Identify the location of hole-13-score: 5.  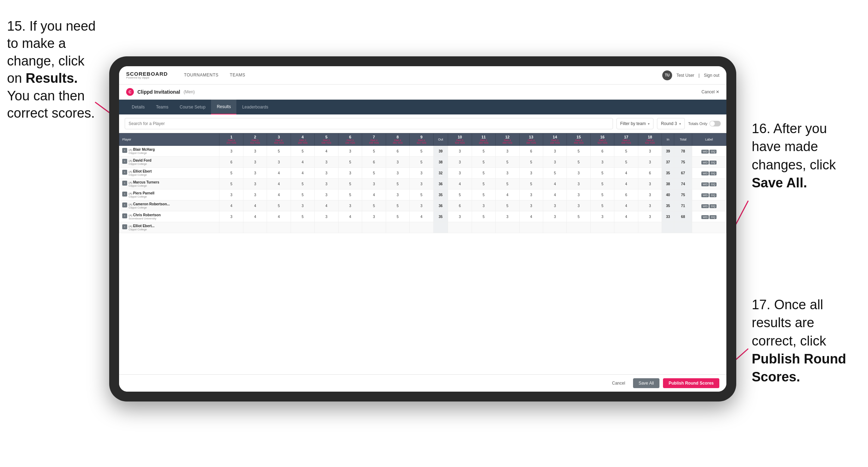
(531, 162).